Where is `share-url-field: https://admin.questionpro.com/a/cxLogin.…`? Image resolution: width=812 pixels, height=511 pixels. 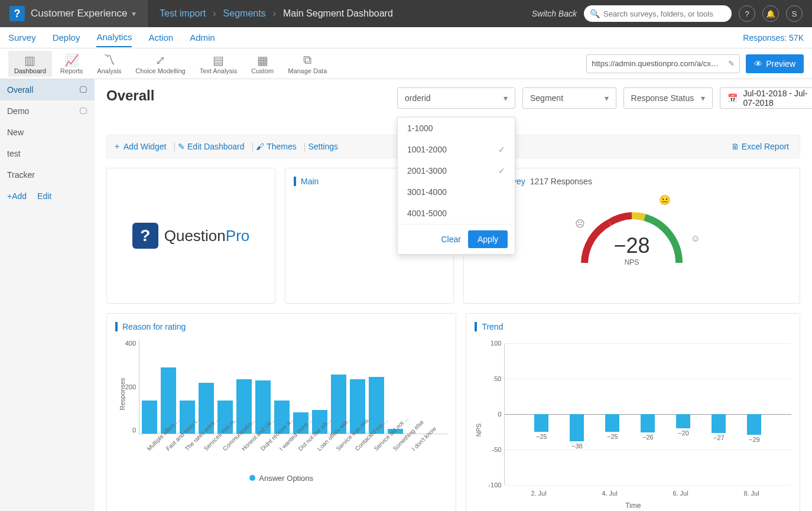 share-url-field: https://admin.questionpro.com/a/cxLogin.… is located at coordinates (663, 64).